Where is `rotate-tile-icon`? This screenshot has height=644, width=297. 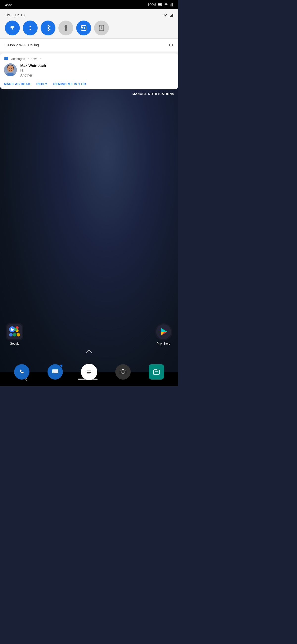 rotate-tile-icon is located at coordinates (84, 28).